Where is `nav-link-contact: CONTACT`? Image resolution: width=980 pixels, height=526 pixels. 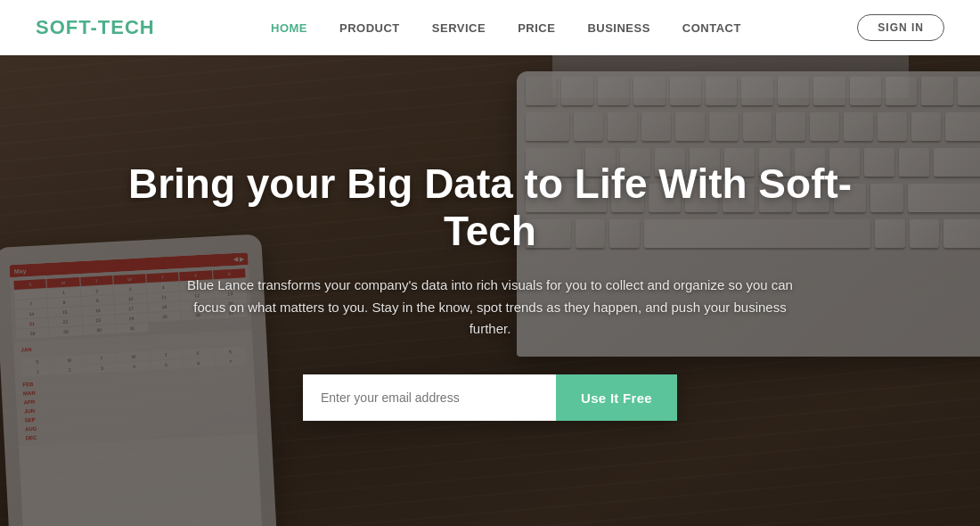
nav-link-contact: CONTACT is located at coordinates (712, 29).